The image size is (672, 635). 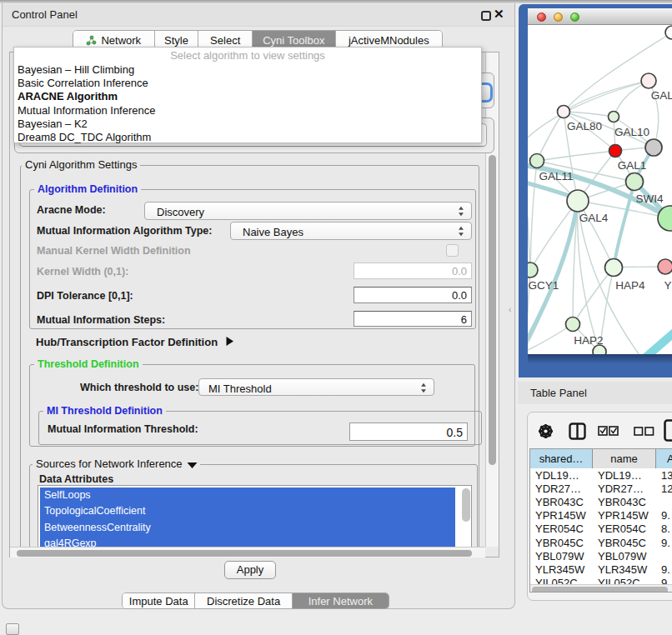 I want to click on network-node-HAP2, so click(x=574, y=325).